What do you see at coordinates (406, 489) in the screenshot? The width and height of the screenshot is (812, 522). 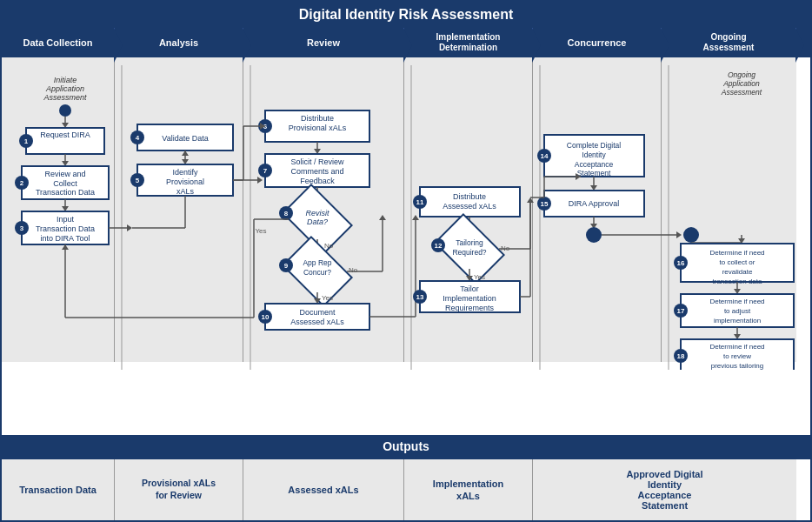 I see `outputs-area: Transaction Data Provisional xALsfor Rev…` at bounding box center [406, 489].